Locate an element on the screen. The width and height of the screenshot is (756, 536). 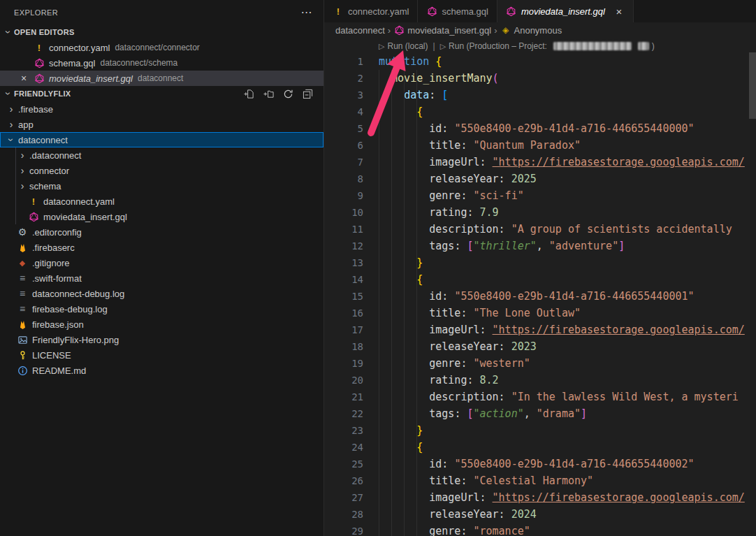
code-line-9: 9 genre: "sci-fi" is located at coordinates (540, 196).